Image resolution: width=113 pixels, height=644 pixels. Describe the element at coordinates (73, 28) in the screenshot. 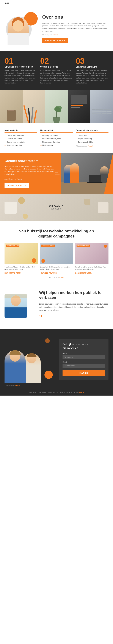

I see `over-ons-content: Over ons Duis aute irure dolor in repreh…` at that location.